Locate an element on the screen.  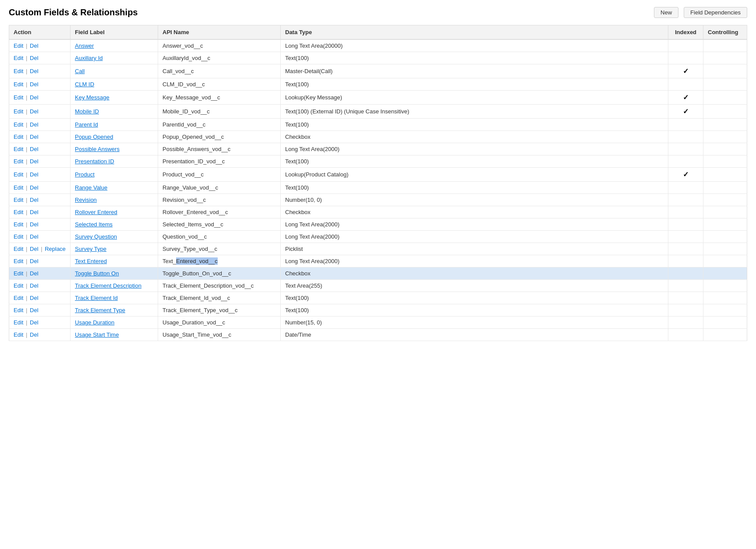
field-label-link: Range Value is located at coordinates (91, 187).